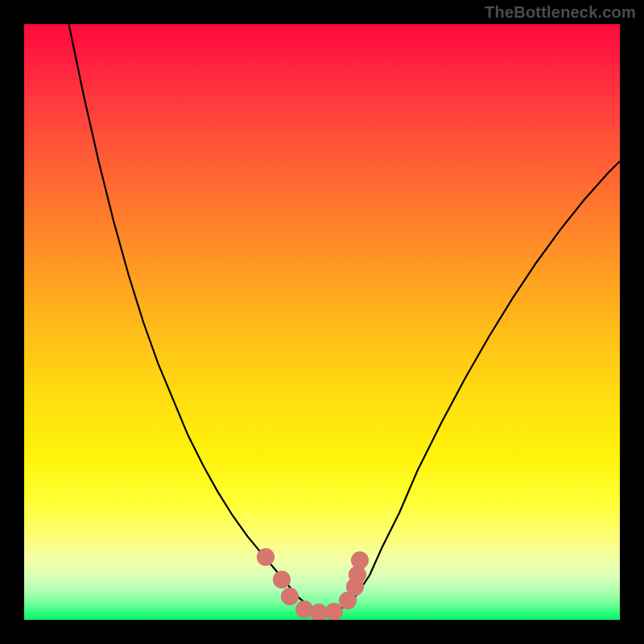 This screenshot has height=644, width=644. Describe the element at coordinates (560, 13) in the screenshot. I see `watermark-text: TheBottleneck.com` at that location.